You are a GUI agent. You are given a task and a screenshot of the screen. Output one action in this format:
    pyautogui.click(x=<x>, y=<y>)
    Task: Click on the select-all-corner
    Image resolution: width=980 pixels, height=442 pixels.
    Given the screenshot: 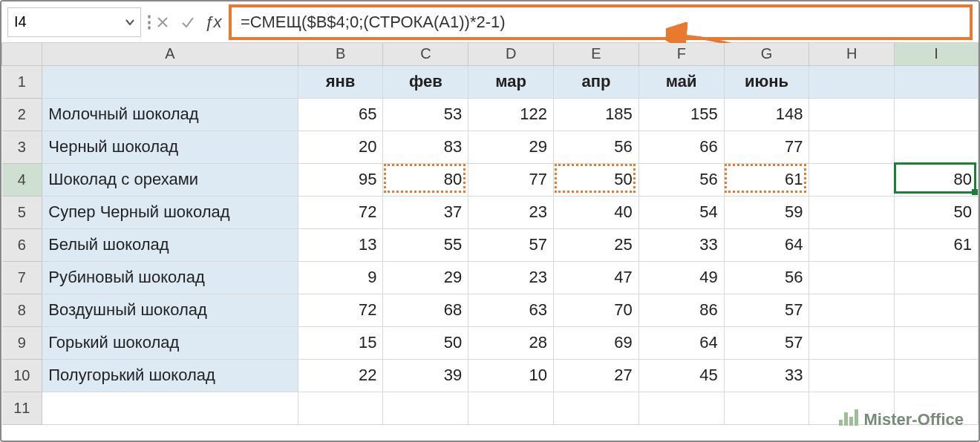 What is the action you would take?
    pyautogui.click(x=22, y=54)
    